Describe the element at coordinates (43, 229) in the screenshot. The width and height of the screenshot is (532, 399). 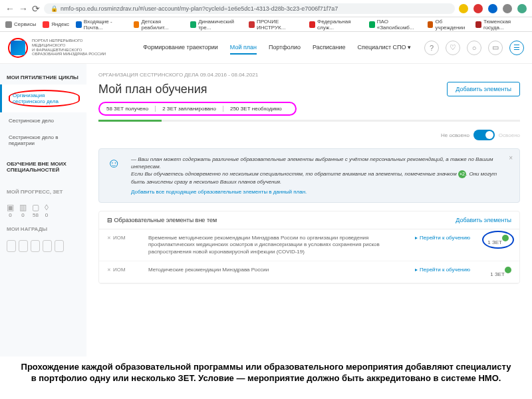
I see `sidebar-title: МОИ НАГРАДЫ` at that location.